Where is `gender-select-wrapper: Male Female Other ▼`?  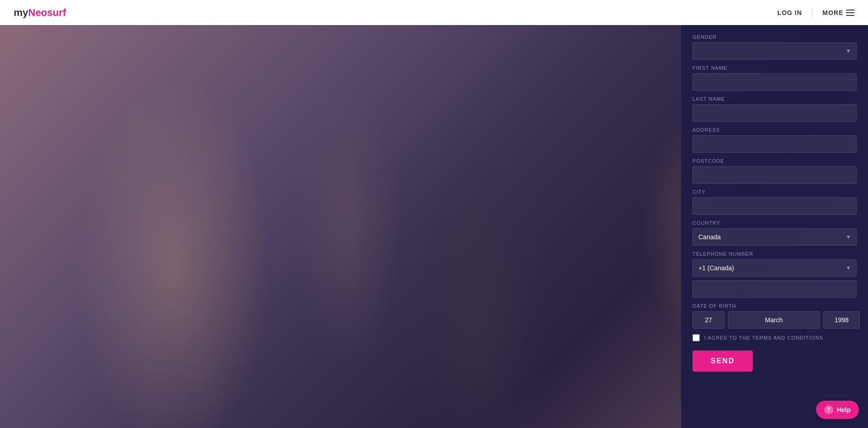 gender-select-wrapper: Male Female Other ▼ is located at coordinates (775, 51).